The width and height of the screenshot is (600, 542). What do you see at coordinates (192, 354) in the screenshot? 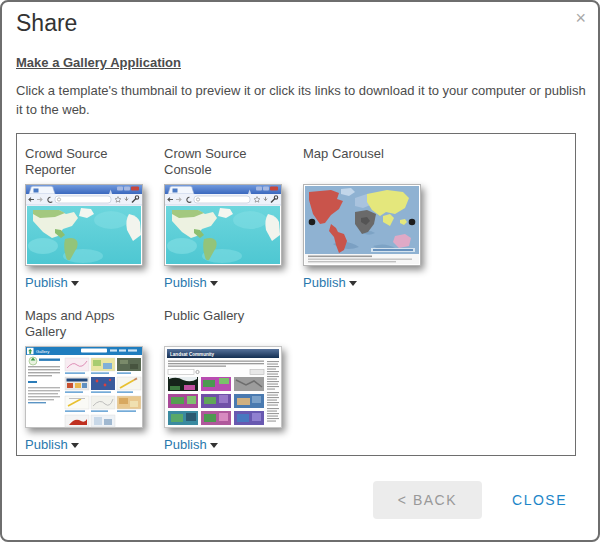
I see `public-gallery-header-text: Landsat Community` at bounding box center [192, 354].